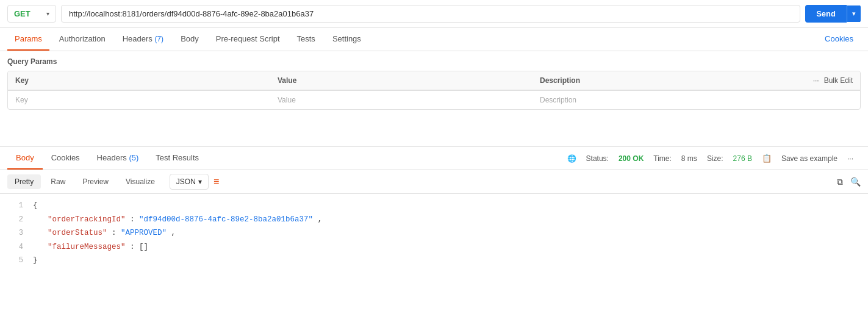 The image size is (868, 322). What do you see at coordinates (826, 13) in the screenshot?
I see `send-button: Send` at bounding box center [826, 13].